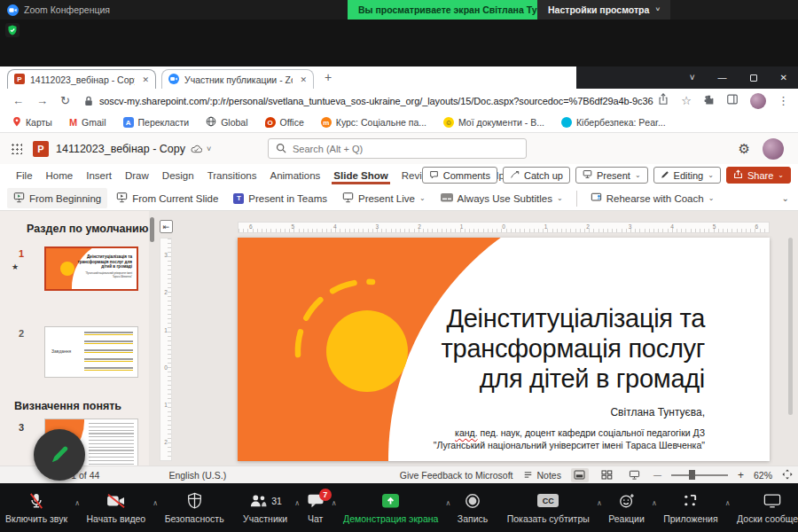  Describe the element at coordinates (784, 101) in the screenshot. I see `browser-menu-icon: ⋮` at that location.